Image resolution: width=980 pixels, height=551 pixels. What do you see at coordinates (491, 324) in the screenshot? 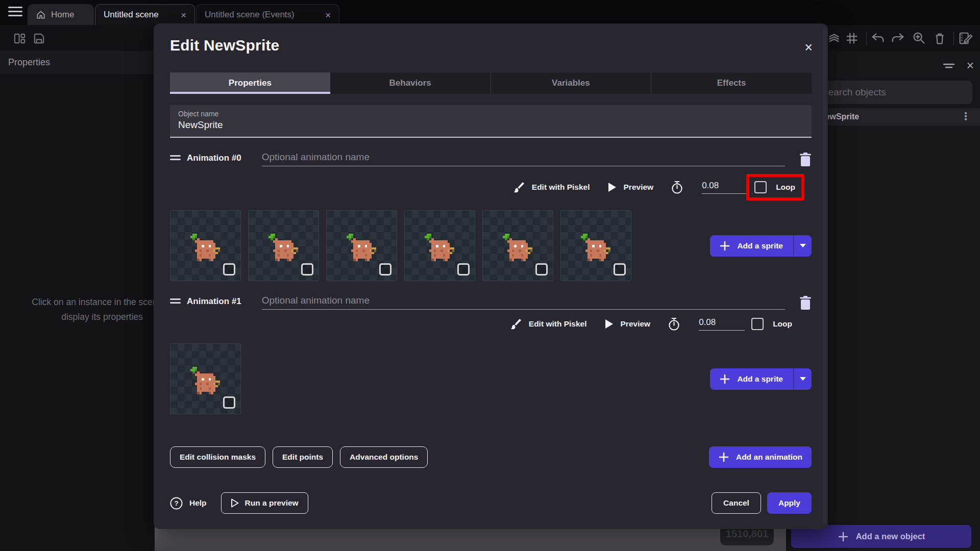
I see `animation-1-controls: Edit with Piskel Preview Loop` at bounding box center [491, 324].